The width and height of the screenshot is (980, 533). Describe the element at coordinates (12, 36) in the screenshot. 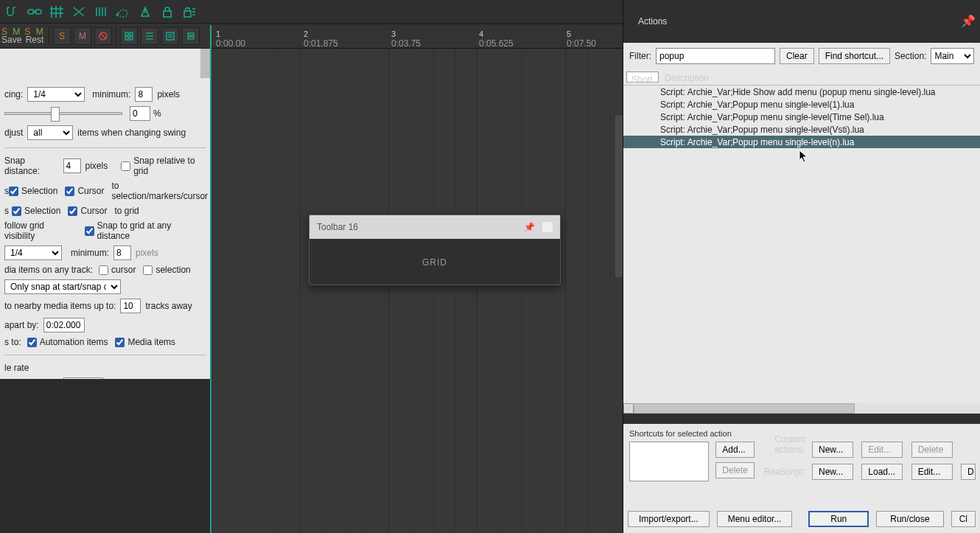

I see `sm-save-button: S M Save` at that location.